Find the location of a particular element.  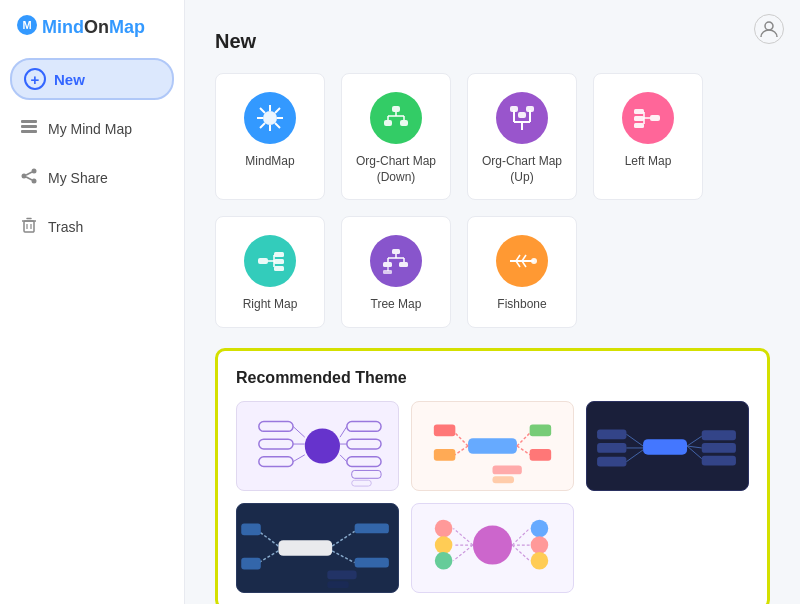

sidebar-item-my-mind-map: My Mind Map is located at coordinates (92, 128).